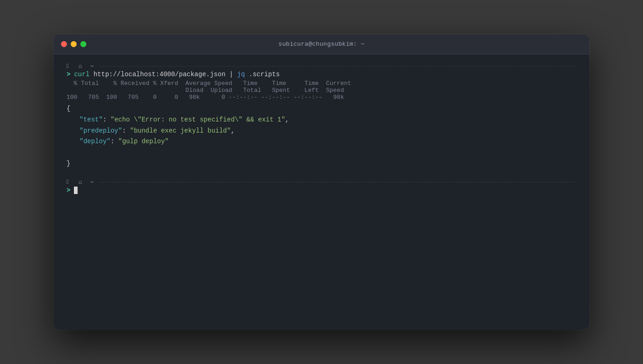 The height and width of the screenshot is (364, 643). Describe the element at coordinates (322, 44) in the screenshot. I see `title-bar: subicura@chungsubkim: ~` at that location.